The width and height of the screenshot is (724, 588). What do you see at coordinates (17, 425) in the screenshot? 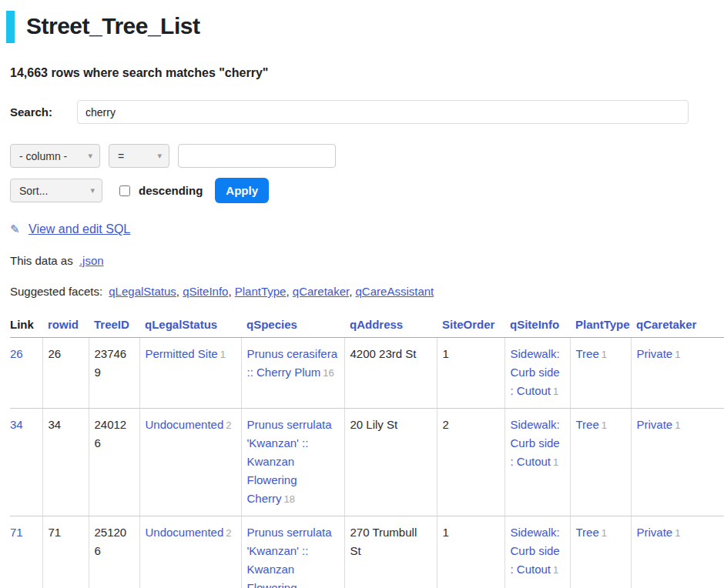
I see `row-link: 34` at bounding box center [17, 425].